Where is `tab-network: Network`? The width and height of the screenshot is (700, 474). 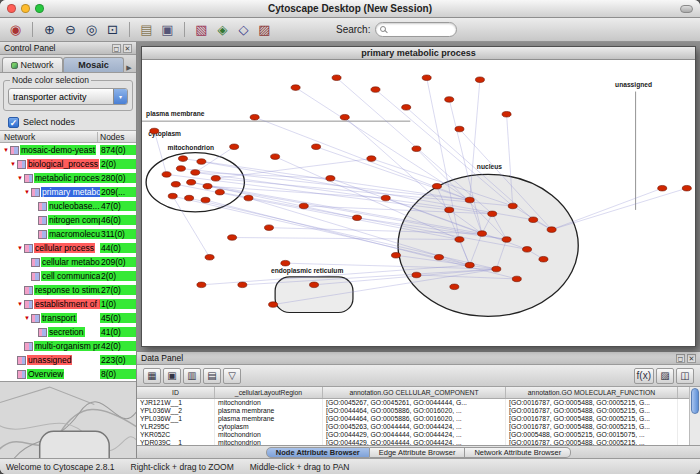
tab-network: Network is located at coordinates (32, 64).